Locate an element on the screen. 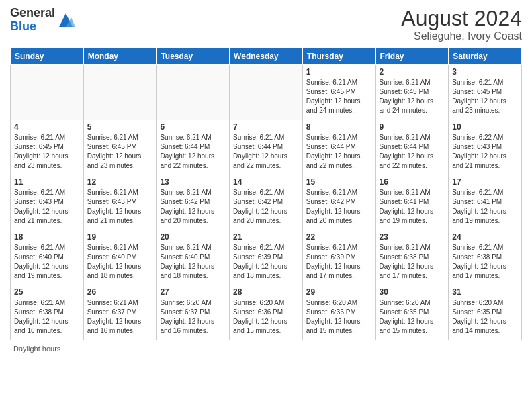  table-row: 30Sunrise: 6:20 AMSunset: 6:35 PMDayligh… is located at coordinates (412, 313).